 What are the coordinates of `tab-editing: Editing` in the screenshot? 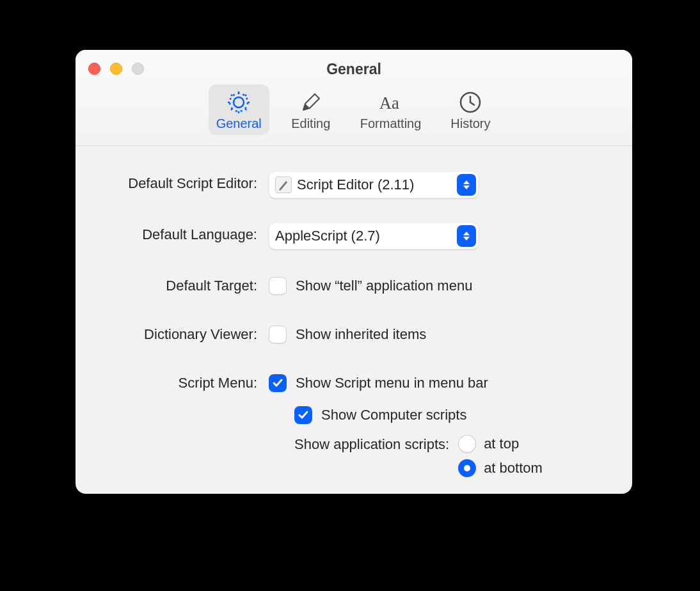 It's located at (311, 110).